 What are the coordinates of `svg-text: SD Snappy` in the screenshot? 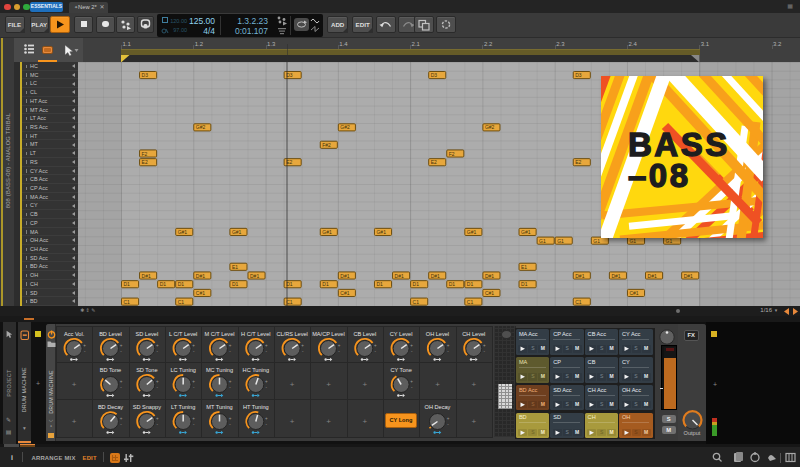 It's located at (147, 407).